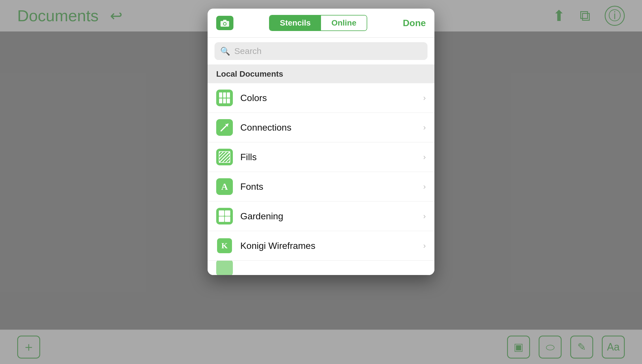  Describe the element at coordinates (321, 74) in the screenshot. I see `section-header: Local Documents` at that location.